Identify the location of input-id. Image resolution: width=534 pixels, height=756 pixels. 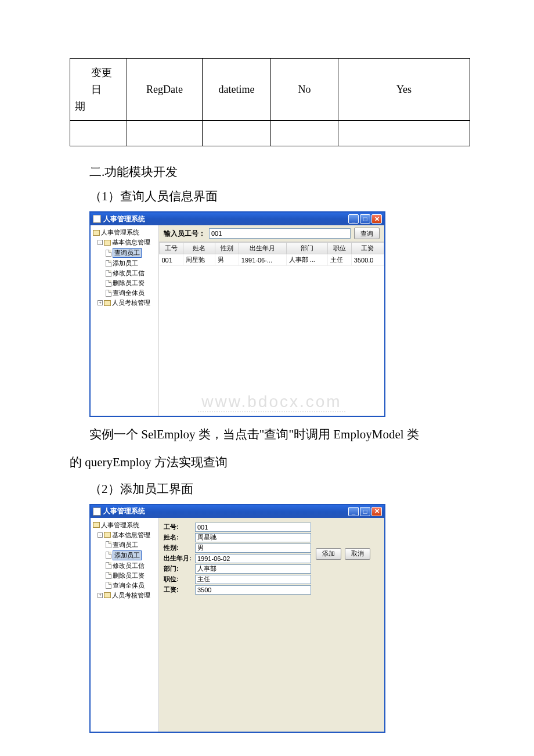
(253, 527).